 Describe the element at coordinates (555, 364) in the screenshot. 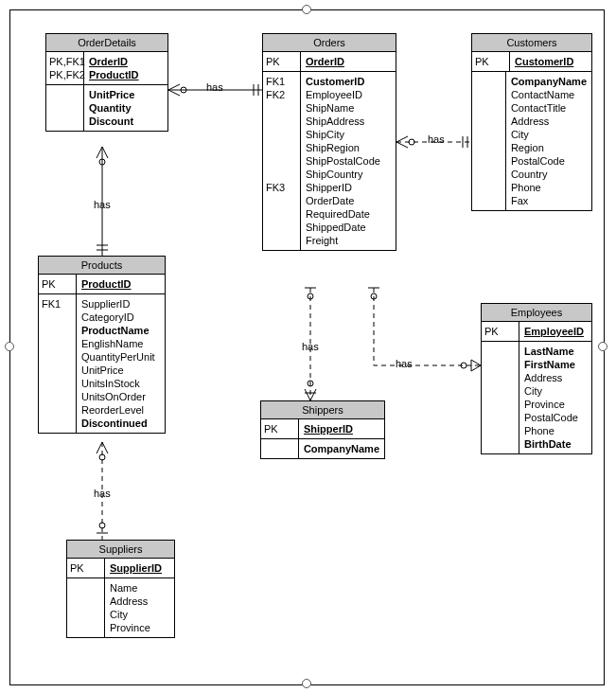

I see `attr-label: FirstName` at that location.